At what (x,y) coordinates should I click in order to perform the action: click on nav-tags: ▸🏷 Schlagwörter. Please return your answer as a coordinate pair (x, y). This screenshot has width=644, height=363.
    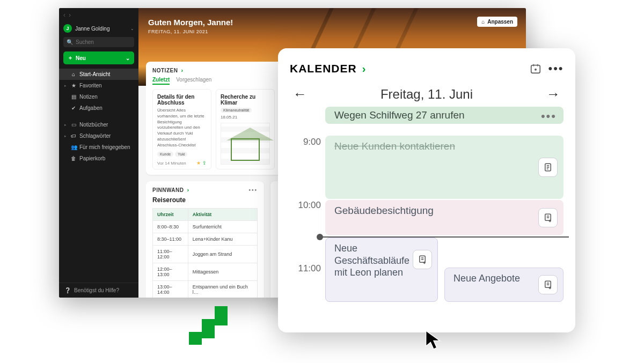
    Looking at the image, I should click on (99, 136).